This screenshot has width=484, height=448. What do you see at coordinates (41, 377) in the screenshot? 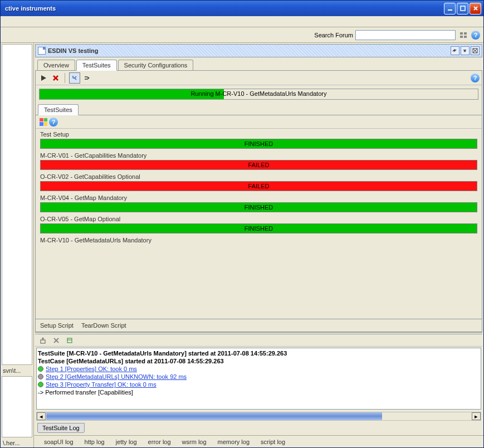
I see `status-dot-grey` at bounding box center [41, 377].